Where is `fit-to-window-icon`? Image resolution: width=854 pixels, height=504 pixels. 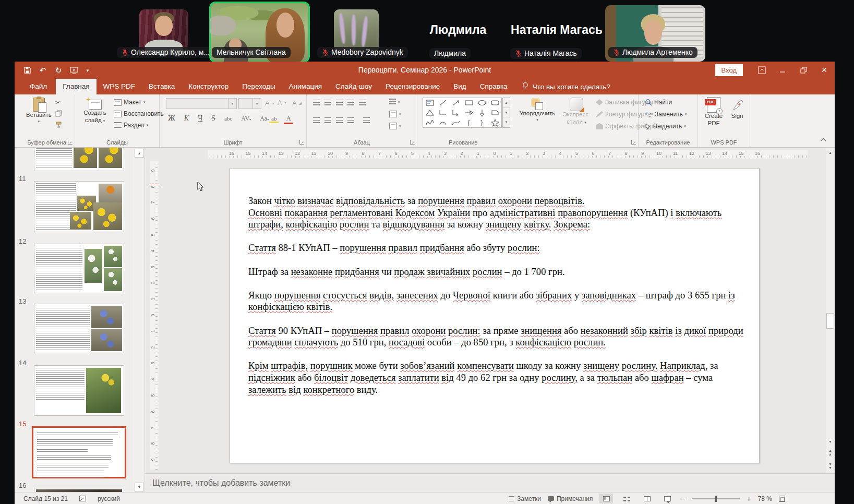 fit-to-window-icon is located at coordinates (782, 499).